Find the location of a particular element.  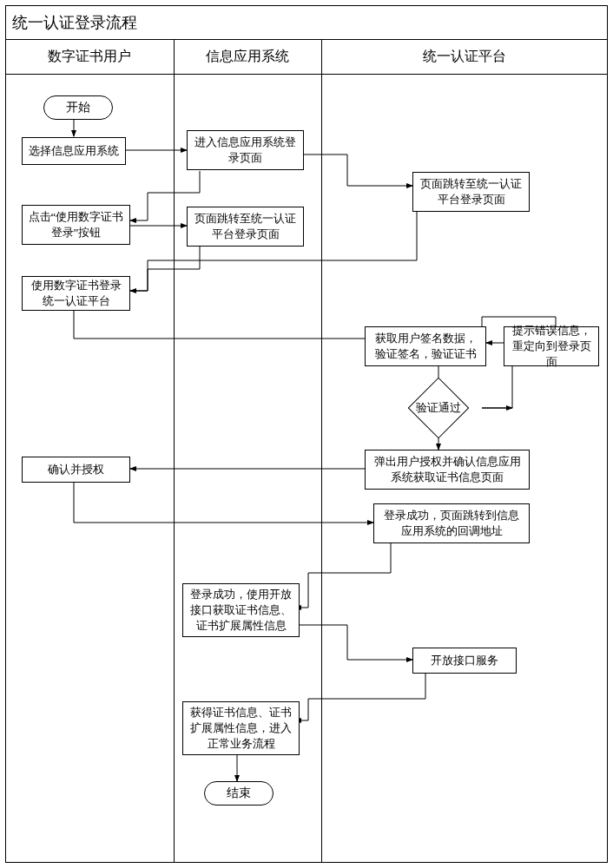

open-api-step: 开放接口服务 is located at coordinates (465, 661).